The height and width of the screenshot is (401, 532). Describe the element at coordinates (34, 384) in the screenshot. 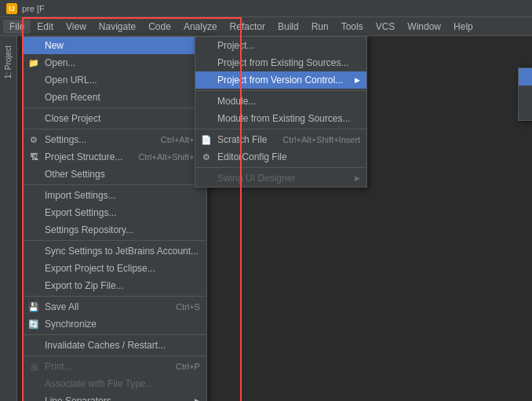

I see `associate-file-icon` at that location.